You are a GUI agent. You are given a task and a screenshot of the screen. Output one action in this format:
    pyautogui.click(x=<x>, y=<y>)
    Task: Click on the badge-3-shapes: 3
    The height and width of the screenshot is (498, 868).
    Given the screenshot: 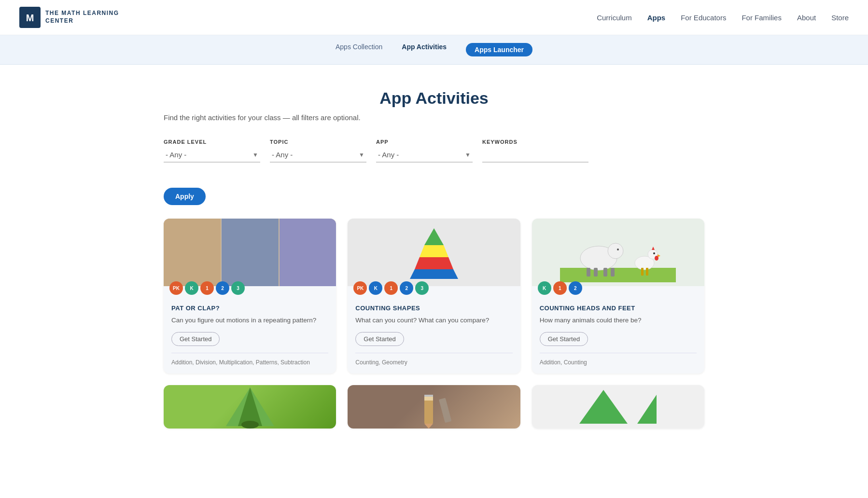 What is the action you would take?
    pyautogui.click(x=422, y=288)
    